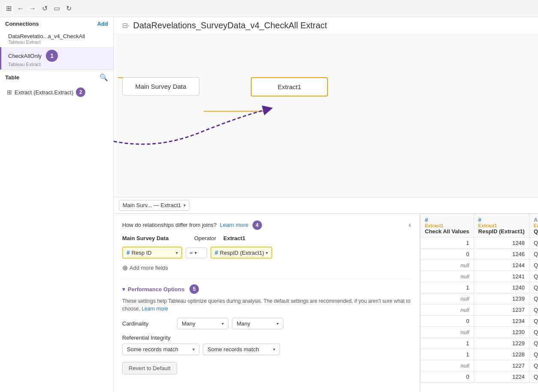 This screenshot has width=538, height=392. What do you see at coordinates (479, 288) in the screenshot?
I see `table-row: 11240Q2_1Pulse Rate` at bounding box center [479, 288].